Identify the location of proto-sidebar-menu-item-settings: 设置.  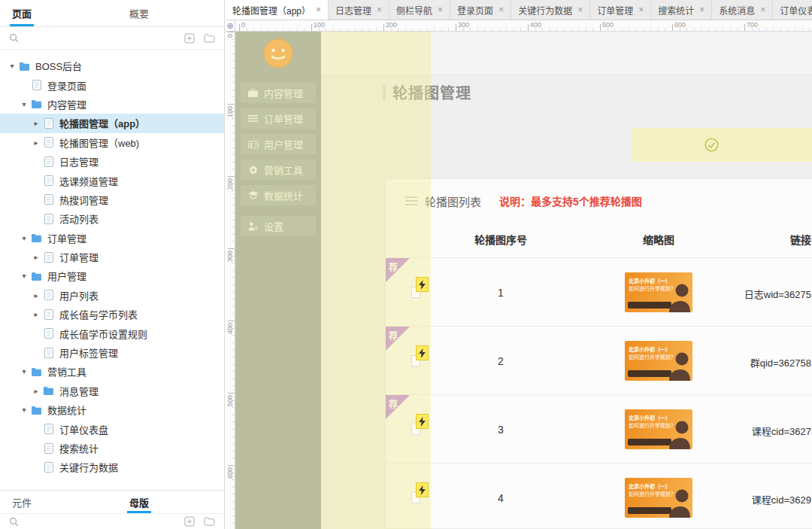
(278, 226).